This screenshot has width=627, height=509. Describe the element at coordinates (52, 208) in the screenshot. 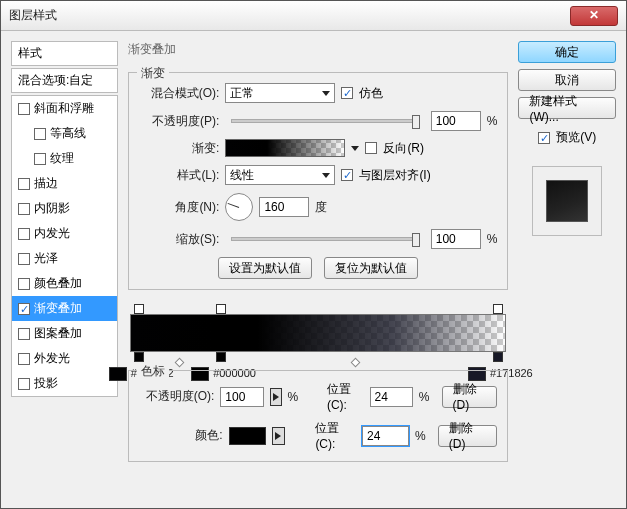

I see `style-label: 内阴影` at that location.